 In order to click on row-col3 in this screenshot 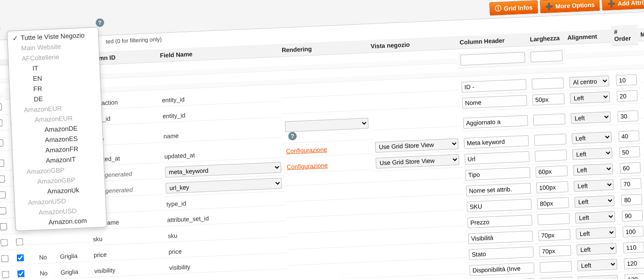, I will do `click(42, 242)`.